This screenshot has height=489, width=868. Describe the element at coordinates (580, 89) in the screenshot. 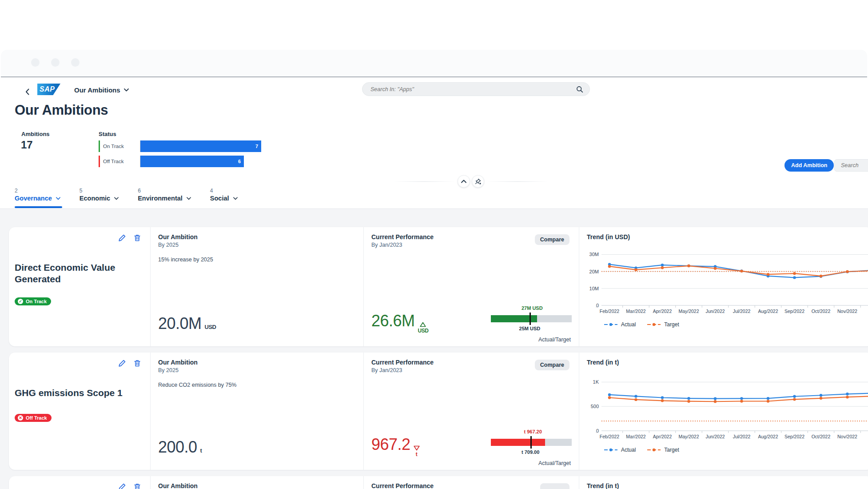

I see `search-icon` at that location.